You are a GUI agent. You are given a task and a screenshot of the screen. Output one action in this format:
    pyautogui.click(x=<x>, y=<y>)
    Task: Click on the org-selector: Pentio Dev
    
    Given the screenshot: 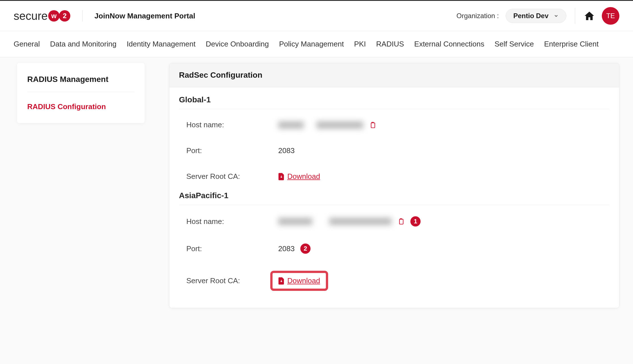 What is the action you would take?
    pyautogui.click(x=536, y=16)
    